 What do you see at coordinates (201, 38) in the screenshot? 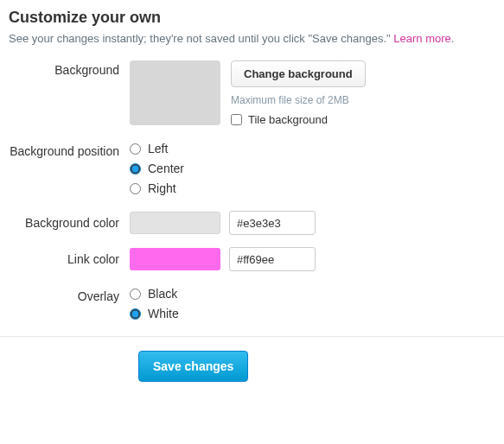
I see `subtext-text: See your changes instantly; they're not …` at bounding box center [201, 38].